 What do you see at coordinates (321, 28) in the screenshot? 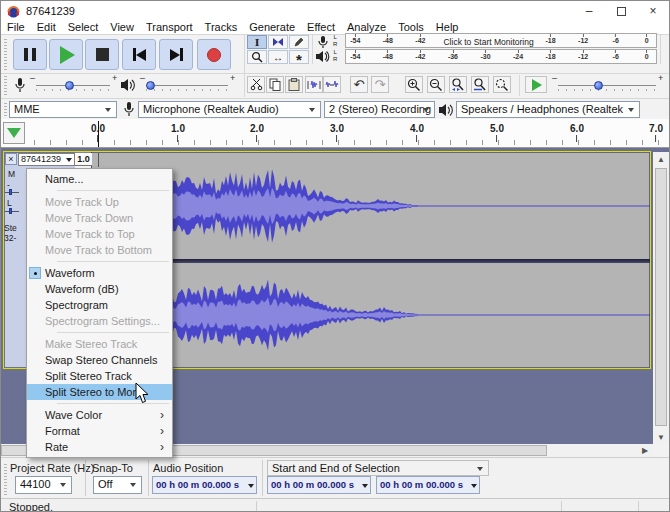
I see `menu-bar-item: Effect` at bounding box center [321, 28].